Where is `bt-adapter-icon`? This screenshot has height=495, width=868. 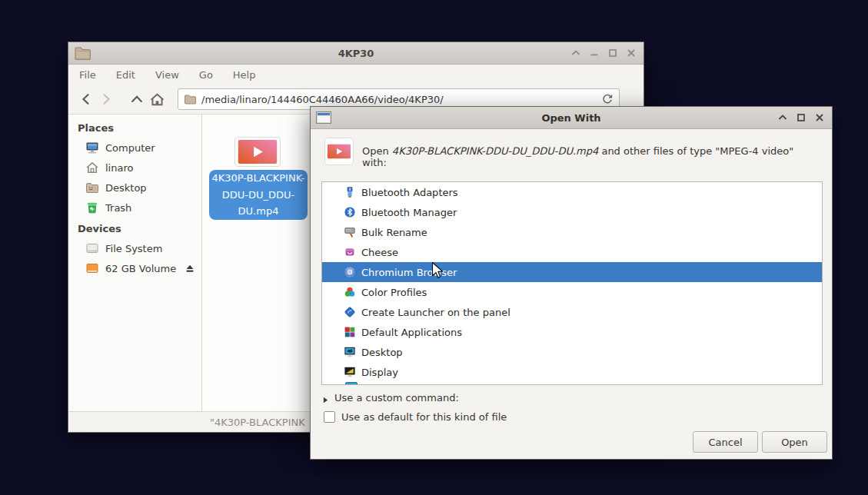 bt-adapter-icon is located at coordinates (350, 192).